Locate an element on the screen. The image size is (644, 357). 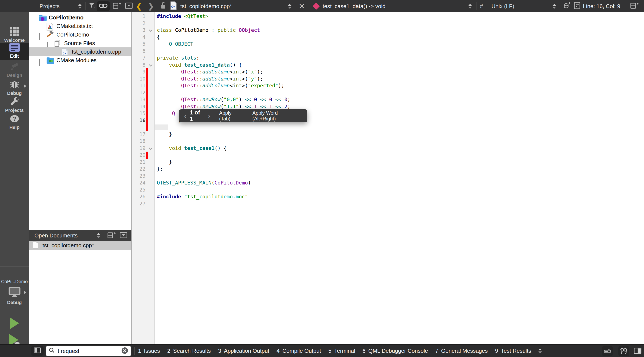
projects-pane-spinner is located at coordinates (80, 6).